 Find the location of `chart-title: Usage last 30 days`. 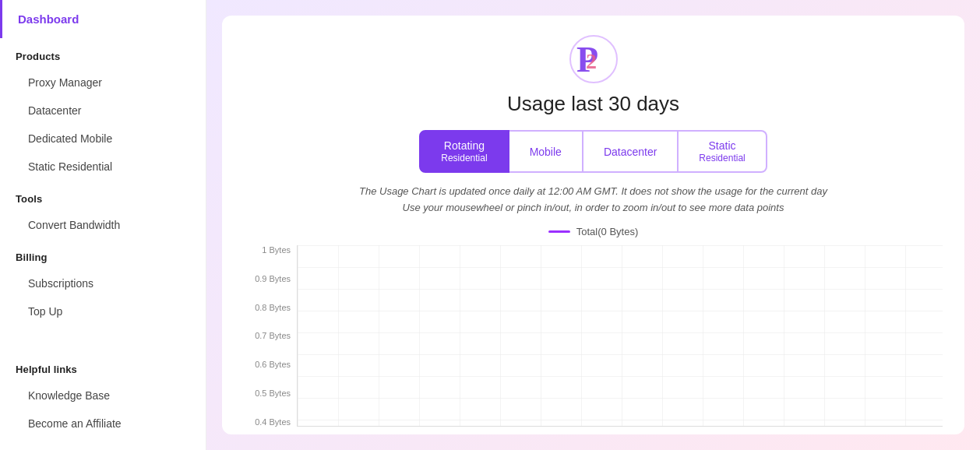

chart-title: Usage last 30 days is located at coordinates (594, 104).